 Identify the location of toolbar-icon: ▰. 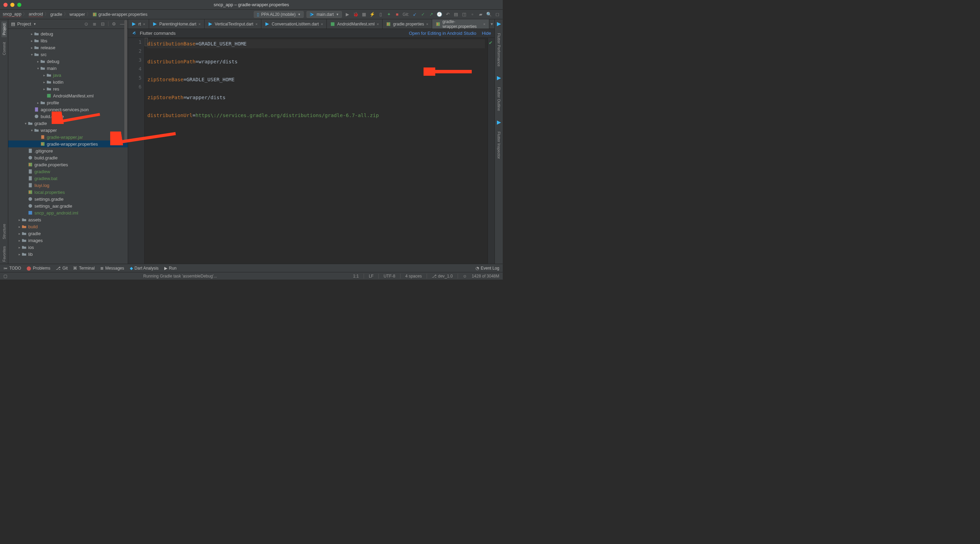
(481, 14).